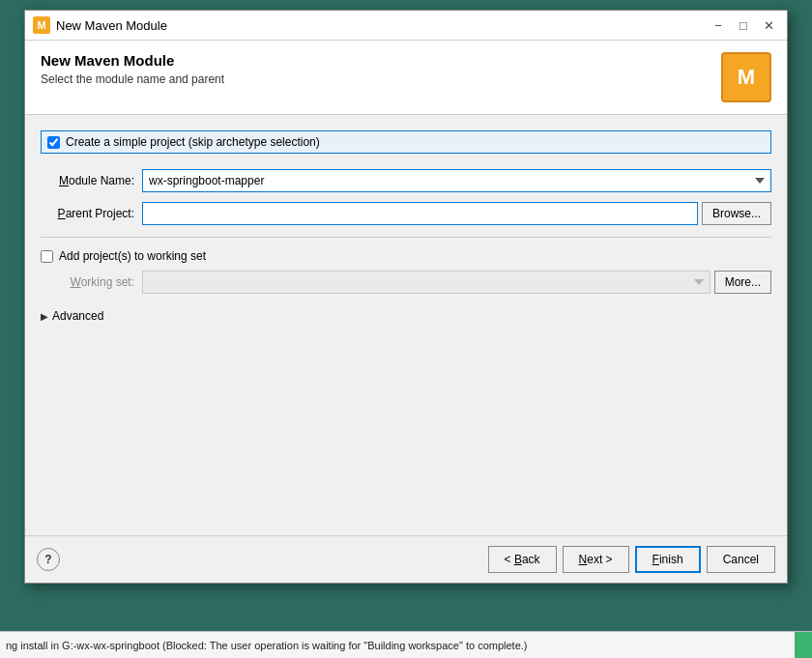 The image size is (812, 658). What do you see at coordinates (46, 257) in the screenshot?
I see `working-set-checkbox` at bounding box center [46, 257].